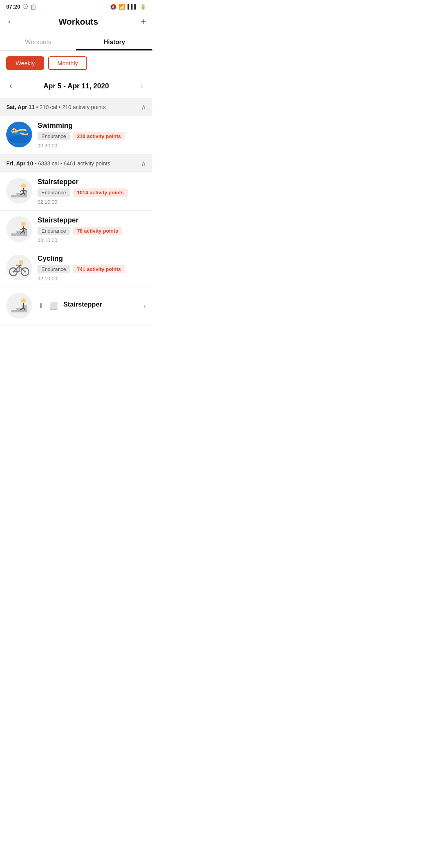 The height and width of the screenshot is (868, 422). I want to click on workout-info-swimming: Swimming Endurance 210 activity points 0…, so click(92, 135).